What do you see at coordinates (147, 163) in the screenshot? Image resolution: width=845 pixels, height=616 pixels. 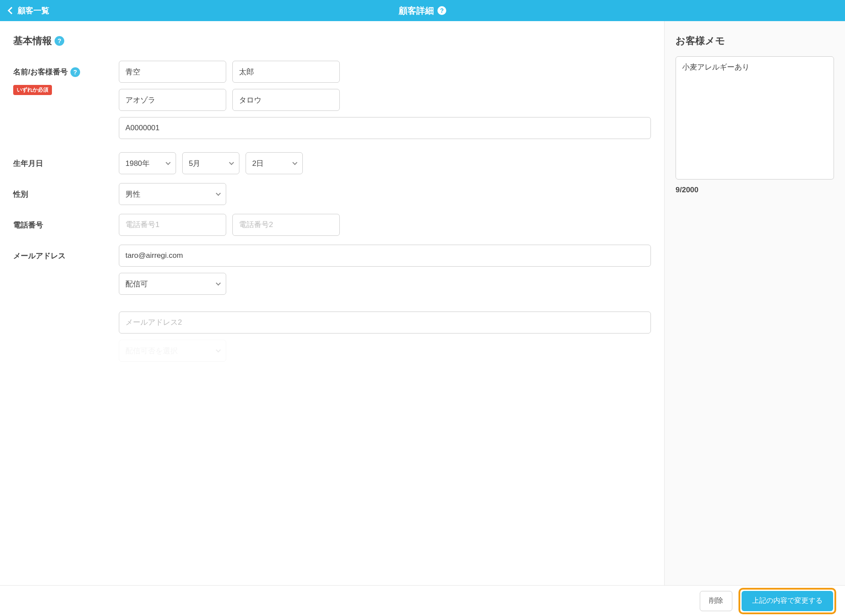 I see `year-select: 1980年` at bounding box center [147, 163].